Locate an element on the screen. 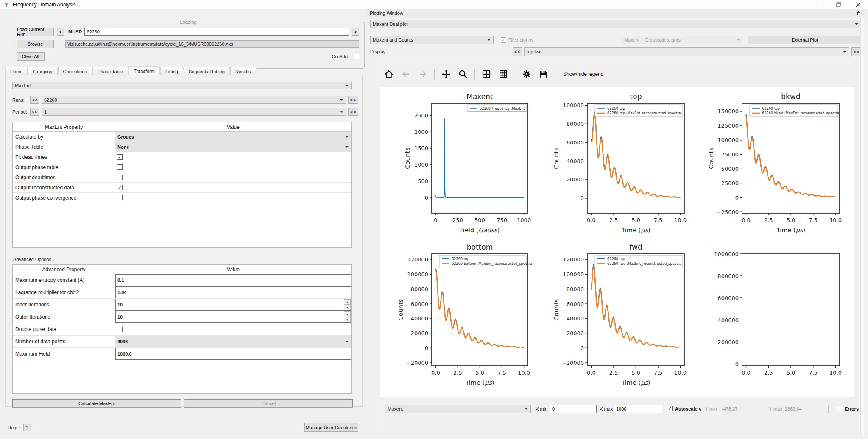 The height and width of the screenshot is (439, 868). close-button is located at coordinates (858, 5).